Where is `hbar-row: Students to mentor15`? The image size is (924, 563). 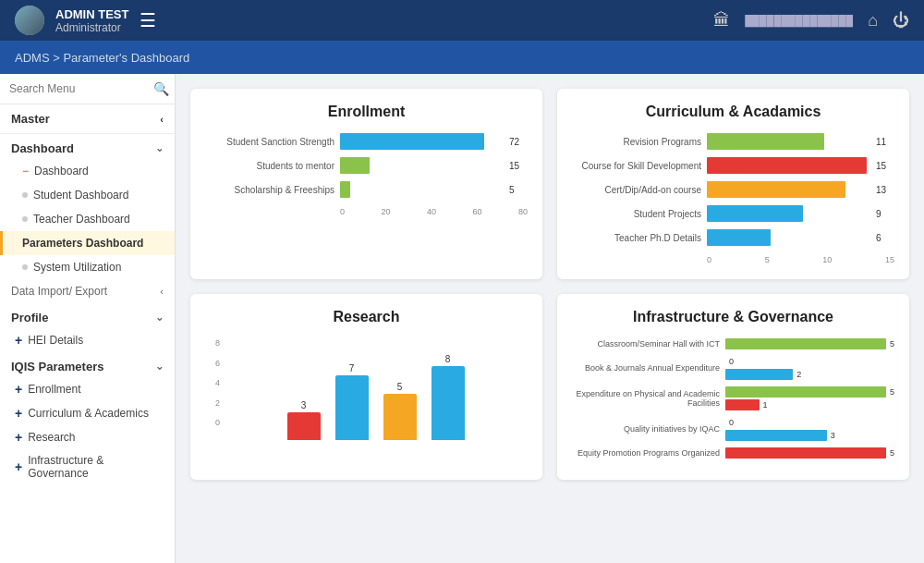 hbar-row: Students to mentor15 is located at coordinates (366, 165).